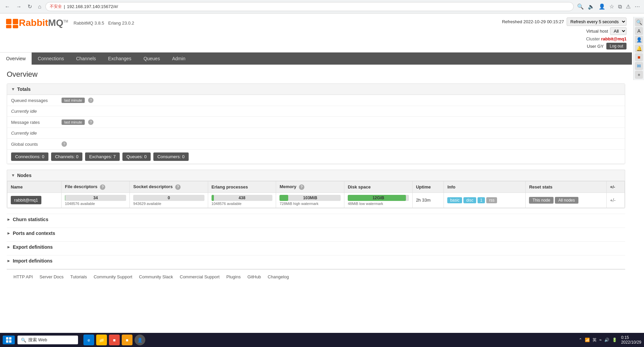 This screenshot has width=644, height=347. Describe the element at coordinates (73, 122) in the screenshot. I see `message-rates-badge: last minute` at that location.